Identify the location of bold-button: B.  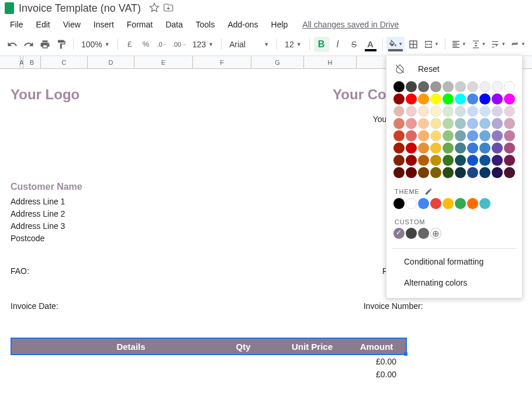
(322, 44).